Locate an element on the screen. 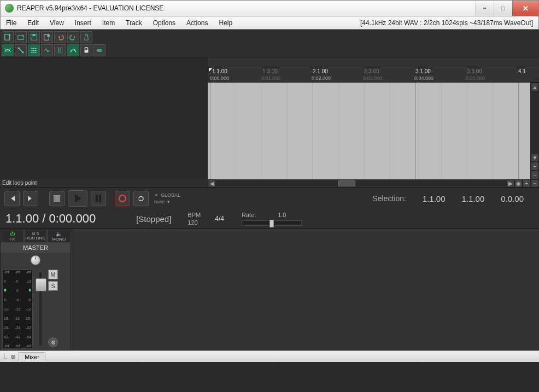 The height and width of the screenshot is (392, 539). ruler-time: 0:05.000 is located at coordinates (476, 78).